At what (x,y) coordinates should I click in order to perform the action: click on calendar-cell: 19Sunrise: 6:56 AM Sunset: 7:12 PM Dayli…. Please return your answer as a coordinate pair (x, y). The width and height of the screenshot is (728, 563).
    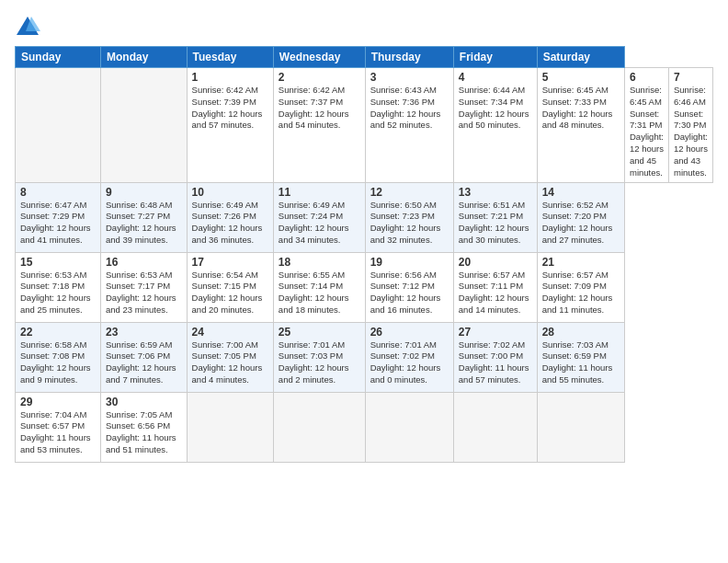
    Looking at the image, I should click on (409, 287).